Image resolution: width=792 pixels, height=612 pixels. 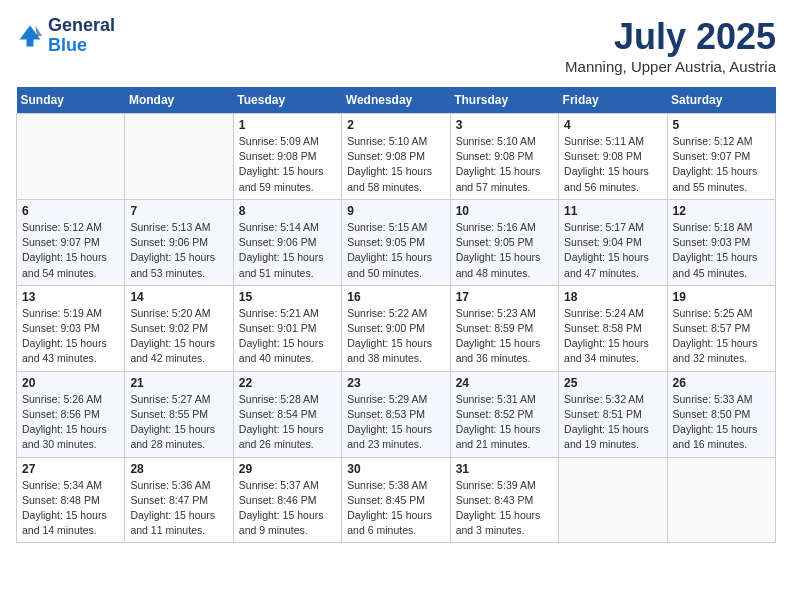 I want to click on calendar-cell: 26Sunrise: 5:33 AM Sunset: 8:50 PM Dayli…, so click(x=721, y=414).